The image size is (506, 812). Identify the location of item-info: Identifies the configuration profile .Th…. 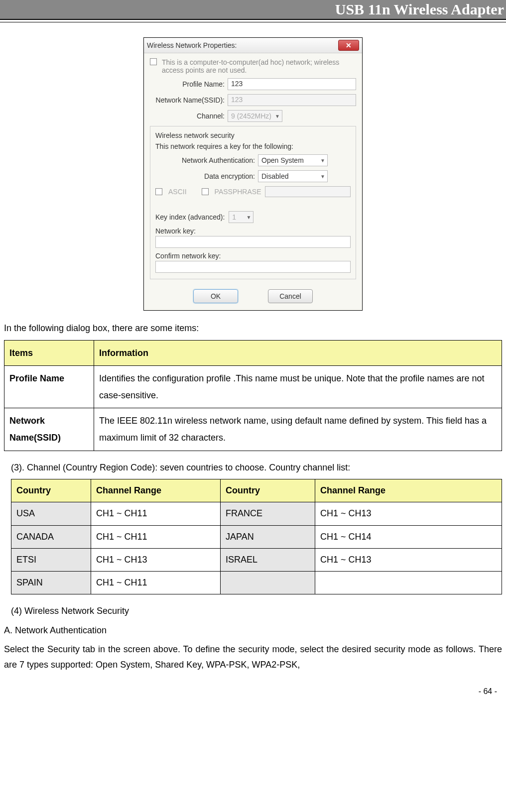
(298, 386).